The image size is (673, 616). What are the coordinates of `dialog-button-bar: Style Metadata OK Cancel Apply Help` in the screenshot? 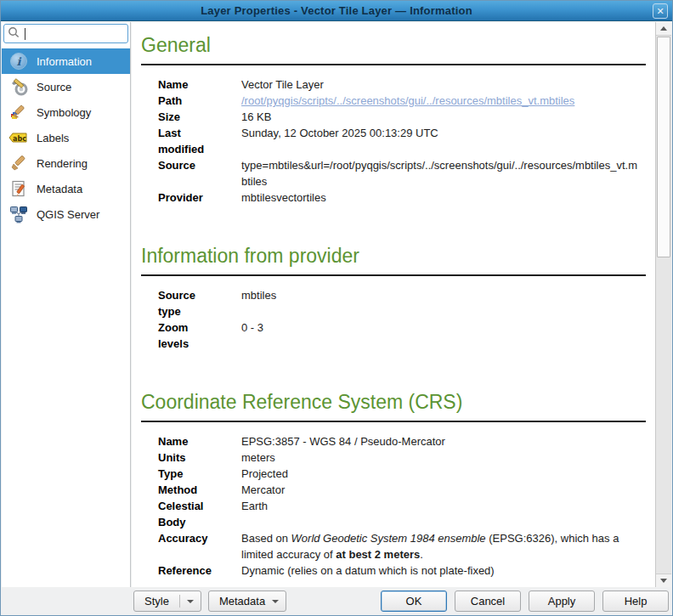 It's located at (336, 602).